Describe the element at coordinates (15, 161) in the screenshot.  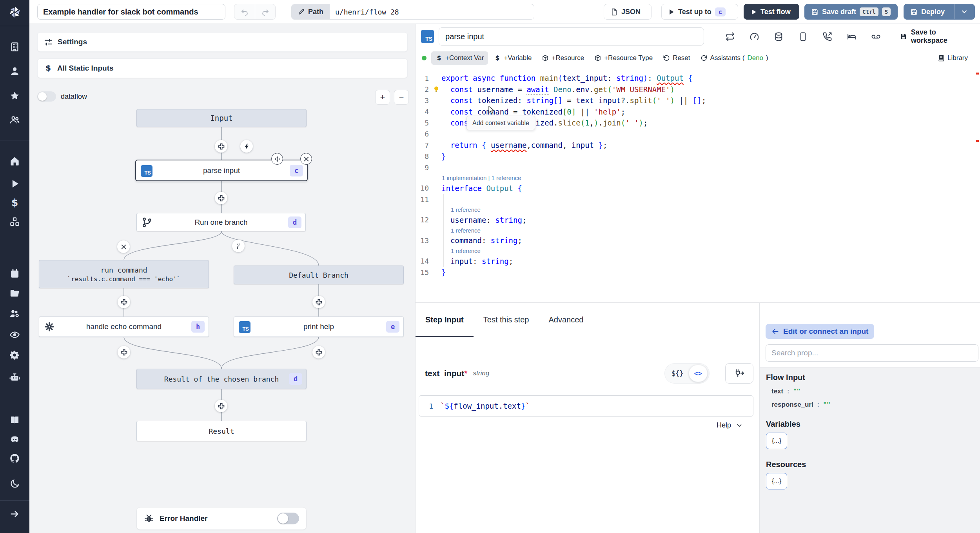
I see `home-icon` at that location.